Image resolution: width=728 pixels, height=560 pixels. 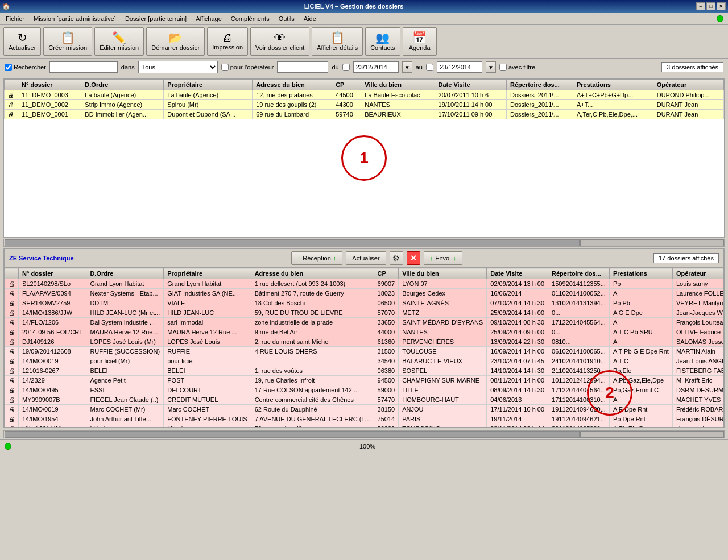 I want to click on agenda-button: 📅 Agenda, so click(x=420, y=42).